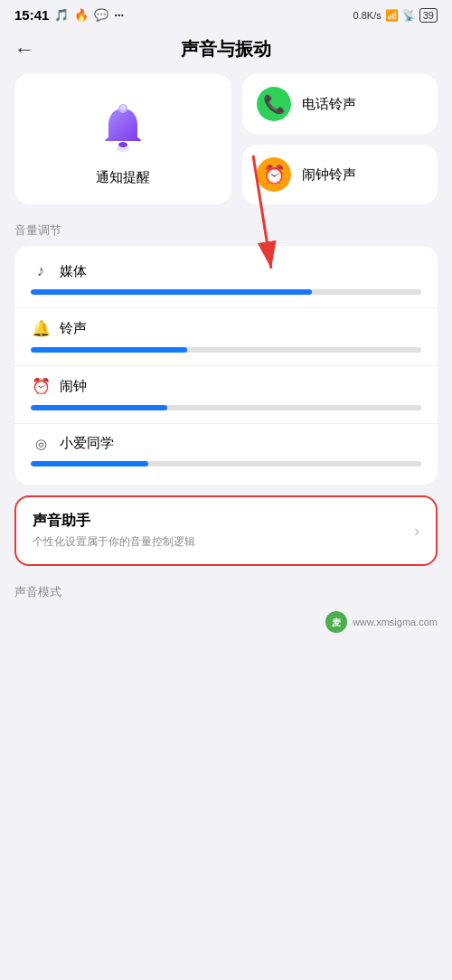 The height and width of the screenshot is (980, 452). What do you see at coordinates (172, 292) in the screenshot?
I see `media-slider-fill` at bounding box center [172, 292].